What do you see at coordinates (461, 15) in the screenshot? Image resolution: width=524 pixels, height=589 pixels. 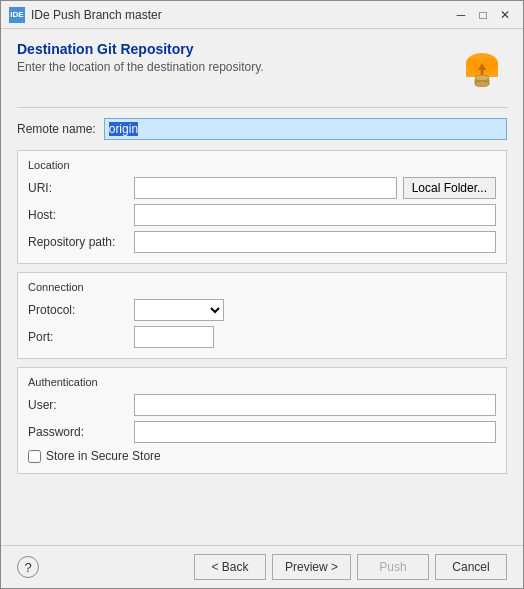 I see `minimize-button: ─` at bounding box center [461, 15].